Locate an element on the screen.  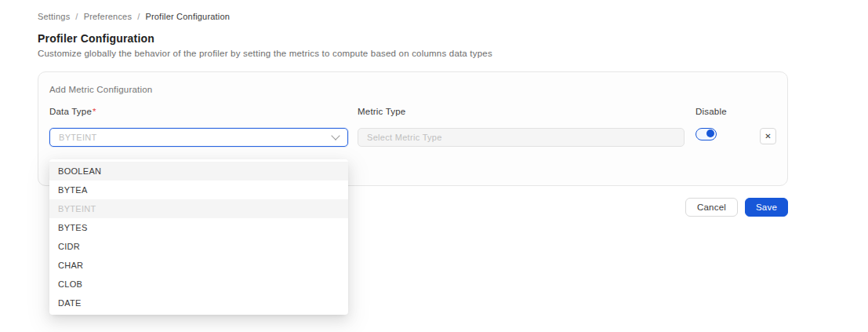
disable-field: Disable is located at coordinates (728, 124).